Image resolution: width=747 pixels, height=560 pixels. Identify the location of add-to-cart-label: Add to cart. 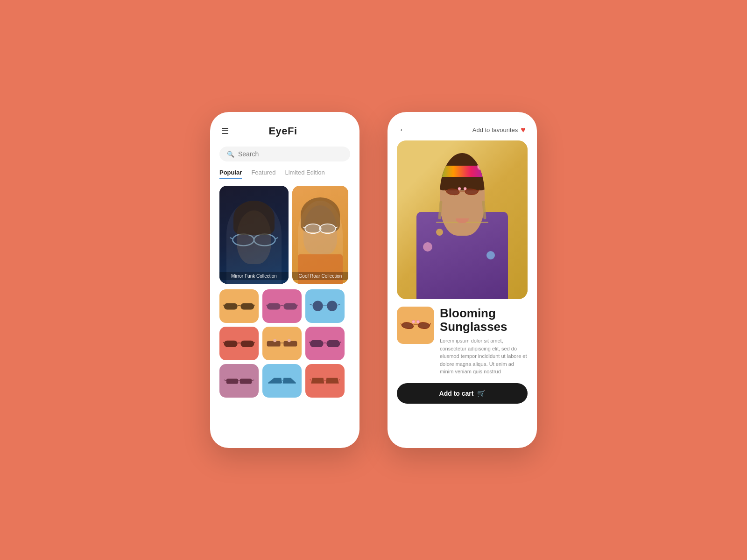
(457, 393).